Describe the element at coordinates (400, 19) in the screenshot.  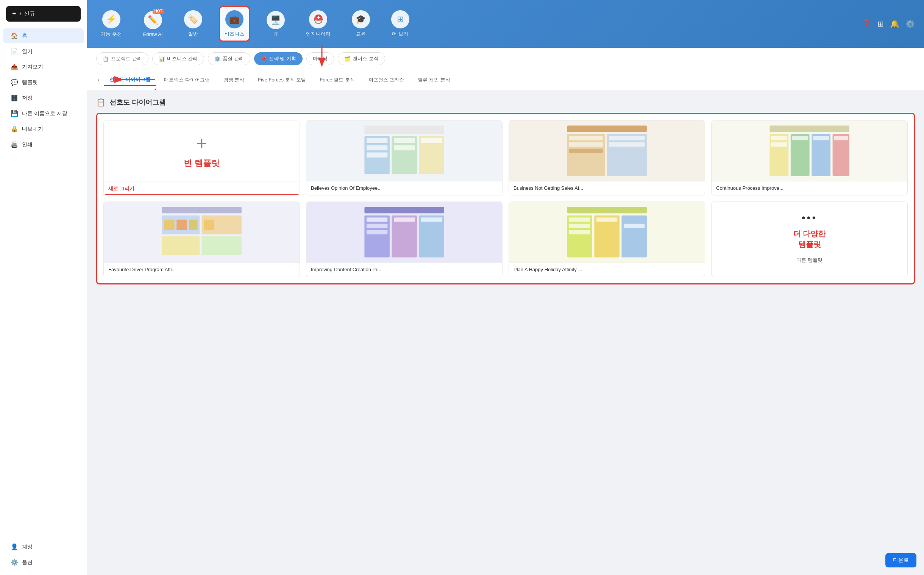
I see `more-icon-circle: ⊞` at that location.